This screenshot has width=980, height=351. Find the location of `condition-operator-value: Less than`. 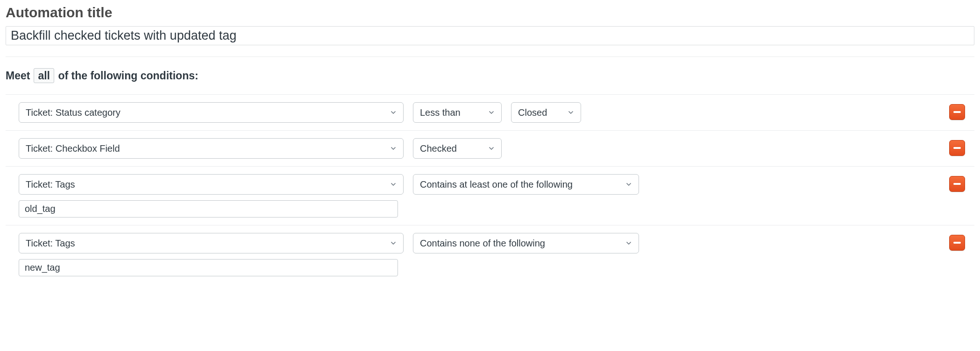

condition-operator-value: Less than is located at coordinates (457, 112).